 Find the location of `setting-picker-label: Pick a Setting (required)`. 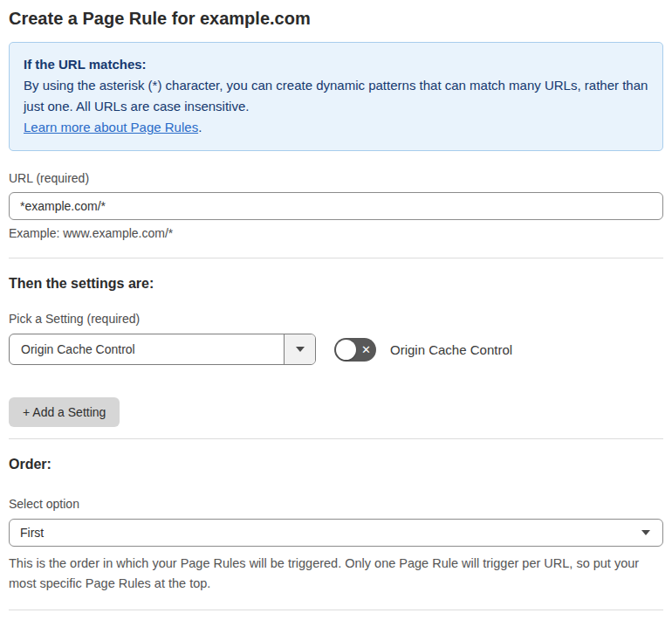

setting-picker-label: Pick a Setting (required) is located at coordinates (336, 319).